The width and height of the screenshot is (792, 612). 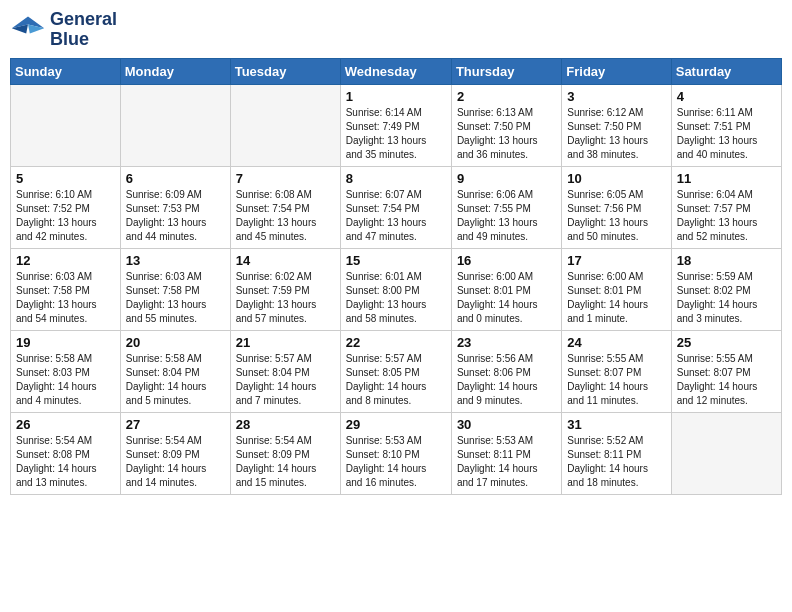 I want to click on day-number: 23, so click(x=506, y=342).